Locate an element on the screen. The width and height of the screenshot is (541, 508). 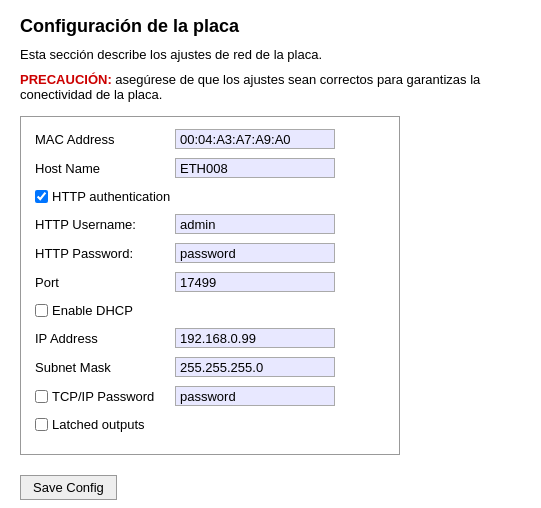
port-row: Port is located at coordinates (210, 282).